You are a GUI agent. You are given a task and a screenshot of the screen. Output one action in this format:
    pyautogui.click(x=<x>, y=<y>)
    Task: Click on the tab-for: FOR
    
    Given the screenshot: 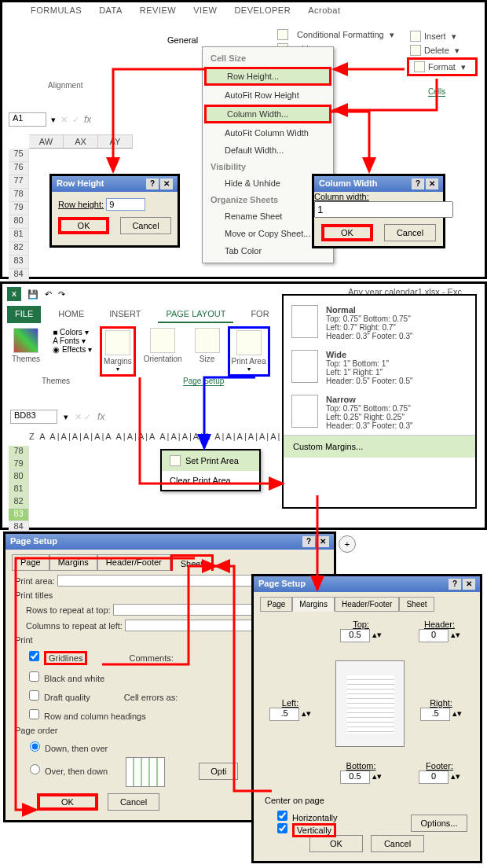 What is the action you would take?
    pyautogui.click(x=259, y=314)
    